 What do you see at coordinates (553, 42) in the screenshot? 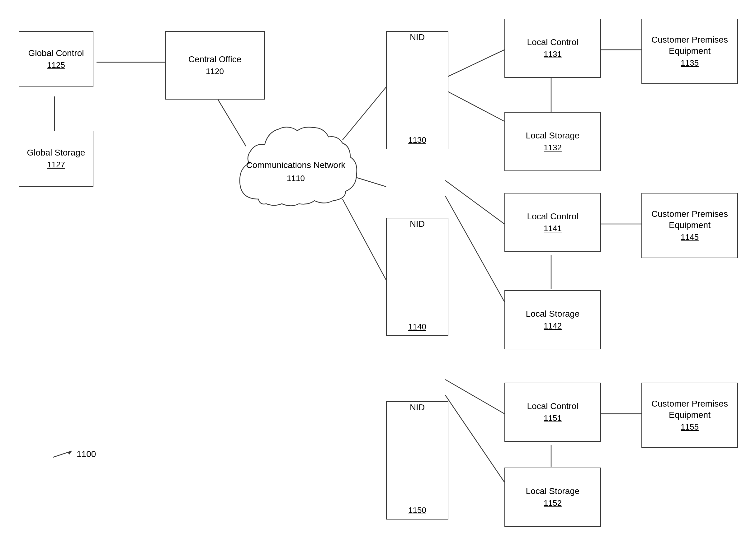
I see `local-control1-label: Local Control` at bounding box center [553, 42].